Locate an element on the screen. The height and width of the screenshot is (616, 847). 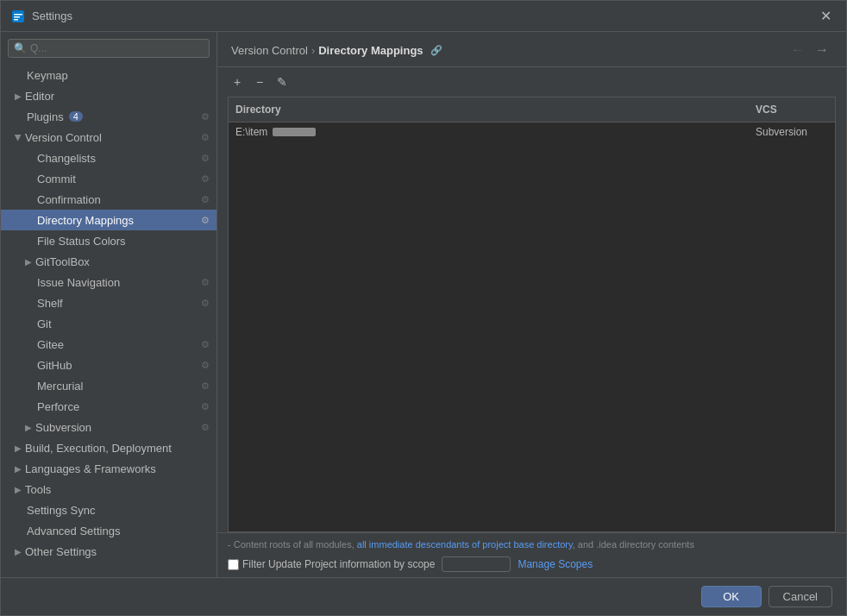
sidebar-item-label: Plugins is located at coordinates (45, 117).